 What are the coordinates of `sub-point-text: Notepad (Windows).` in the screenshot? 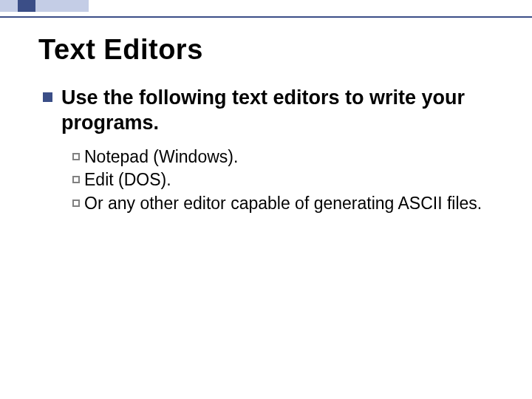 It's located at (161, 157).